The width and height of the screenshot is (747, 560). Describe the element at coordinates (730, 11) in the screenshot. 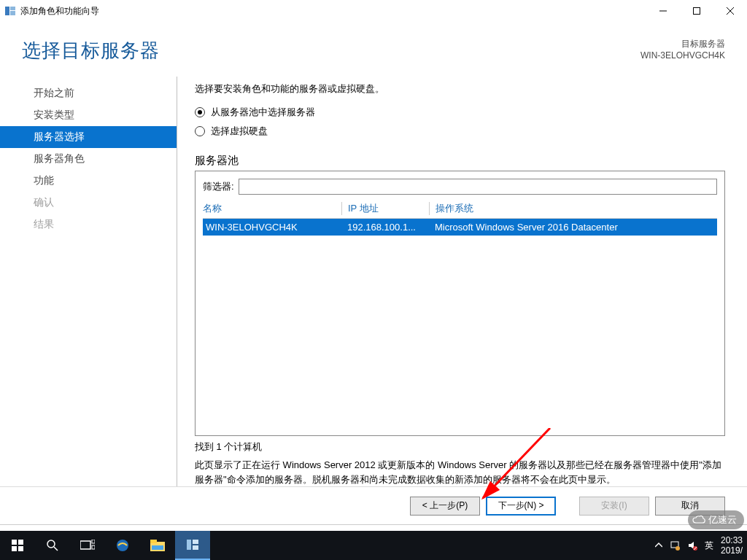

I see `close-button` at that location.